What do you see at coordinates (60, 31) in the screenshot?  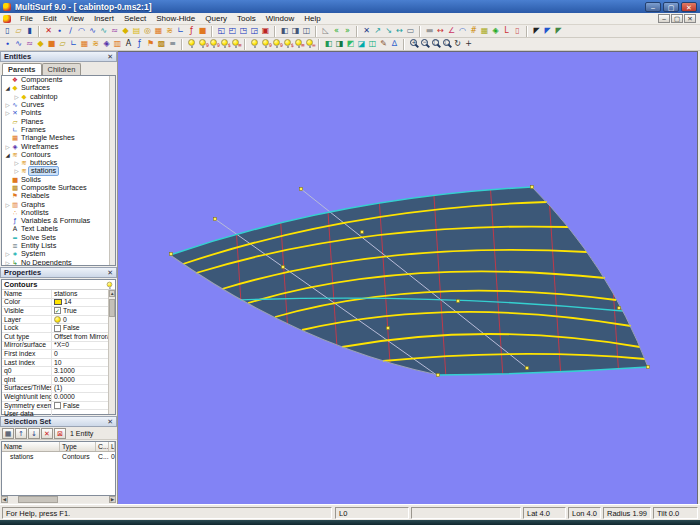 I see `insert-point-icon: ∙` at bounding box center [60, 31].